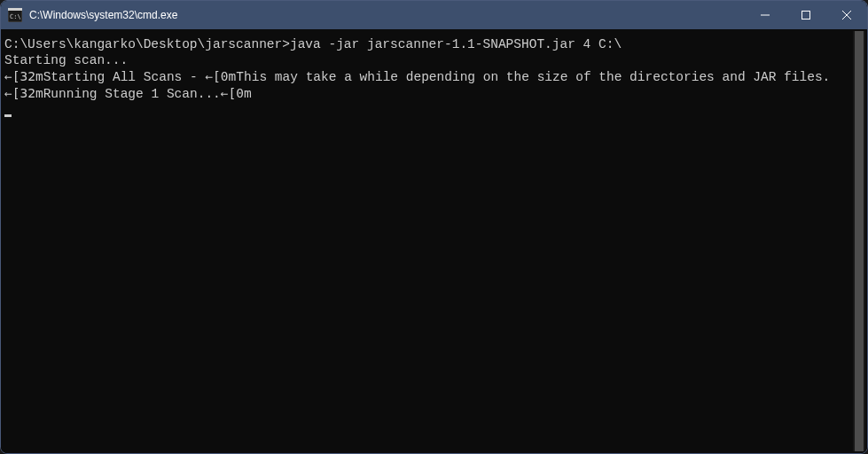  I want to click on titlebar: C:\ C:\Windows\system32\cmd.exe, so click(434, 15).